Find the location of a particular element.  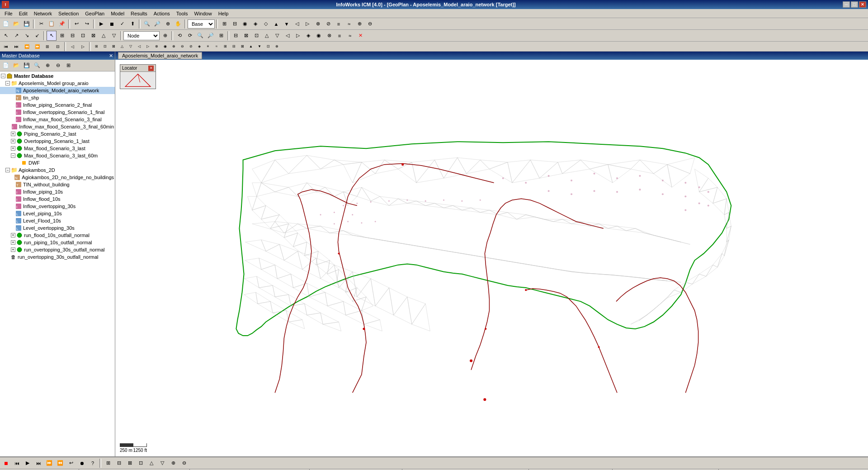

sim-next-btn: ⏭ is located at coordinates (38, 463).